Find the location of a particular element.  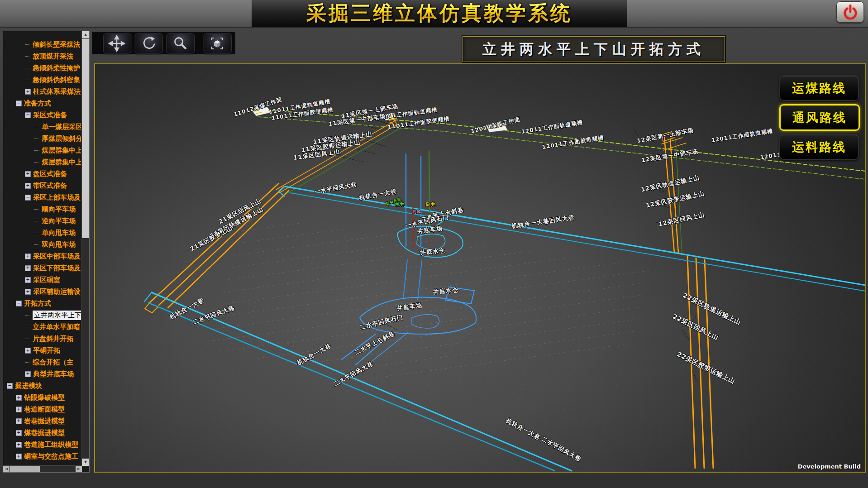

tree-item-18: +采区中部车场及 is located at coordinates (43, 256).